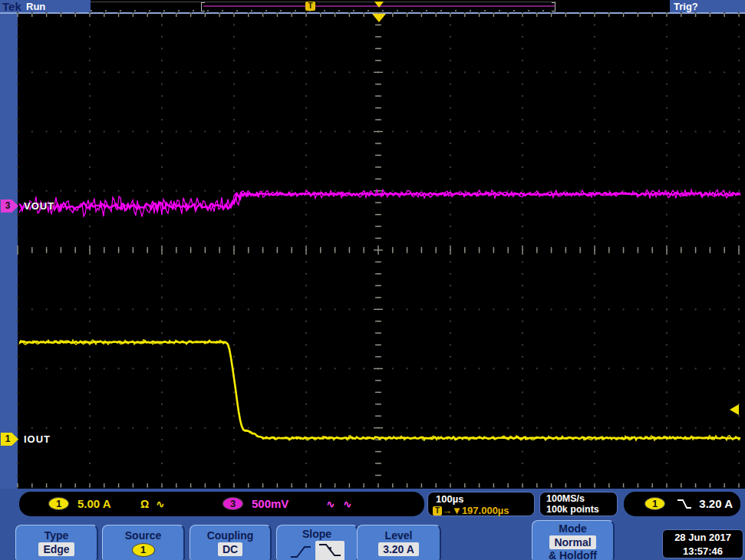 The width and height of the screenshot is (745, 560). What do you see at coordinates (94, 503) in the screenshot?
I see `ch1-scale: 5.00 A` at bounding box center [94, 503].